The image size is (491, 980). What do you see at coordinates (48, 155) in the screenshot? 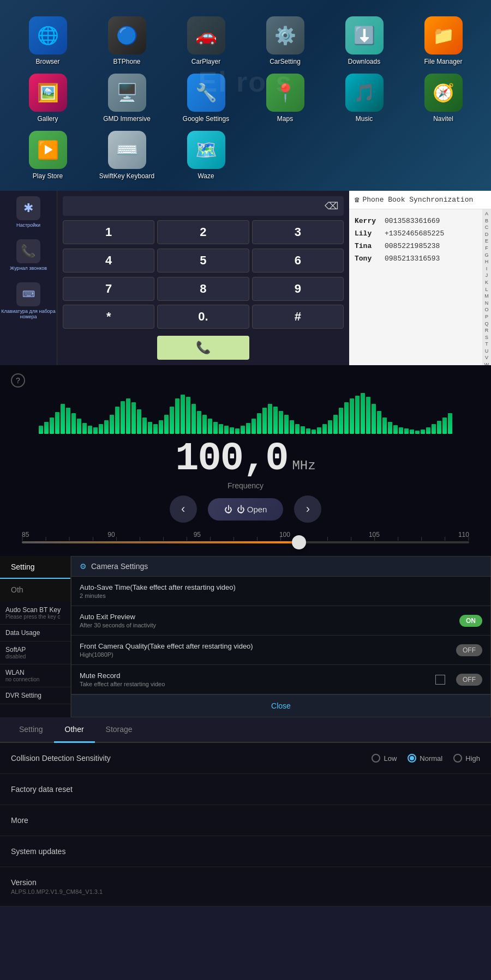
I see `app-playstore: ▶️ Play Store` at bounding box center [48, 155].